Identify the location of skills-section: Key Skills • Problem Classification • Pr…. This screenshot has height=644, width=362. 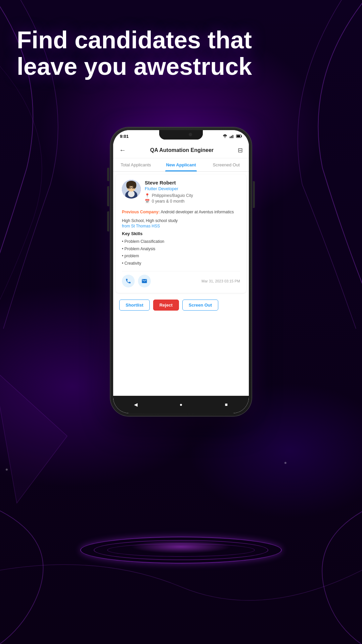
(181, 249).